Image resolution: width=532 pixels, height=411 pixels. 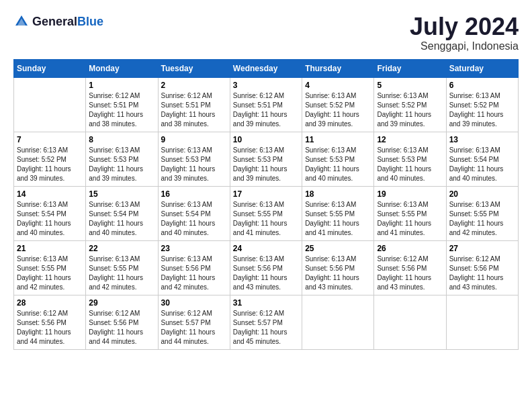 What do you see at coordinates (482, 105) in the screenshot?
I see `calendar-cell: 6Sunrise: 6:13 AM Sunset: 5:52 PM Daylig…` at bounding box center [482, 105].